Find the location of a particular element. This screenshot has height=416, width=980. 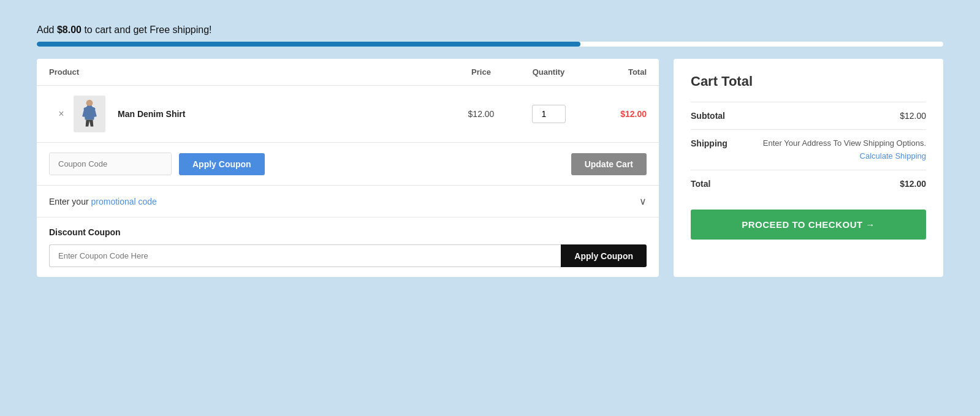

chevron-down-icon: ∨ is located at coordinates (643, 201).